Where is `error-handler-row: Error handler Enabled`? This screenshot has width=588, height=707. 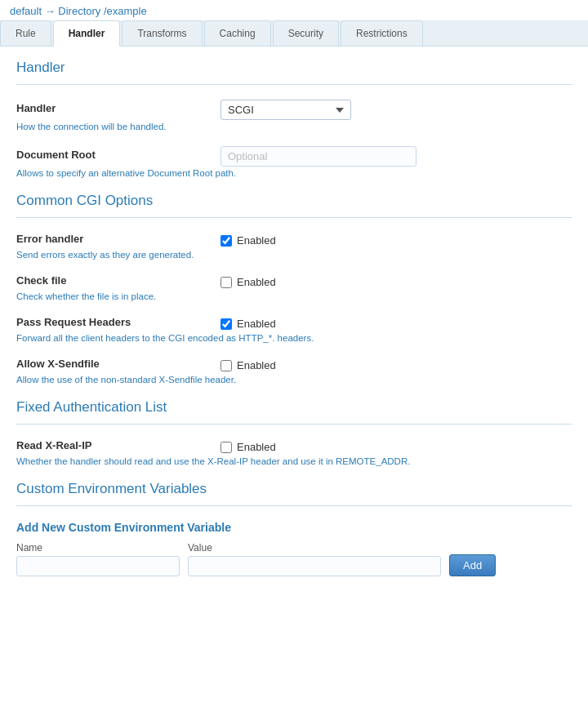
error-handler-row: Error handler Enabled is located at coordinates (294, 240).